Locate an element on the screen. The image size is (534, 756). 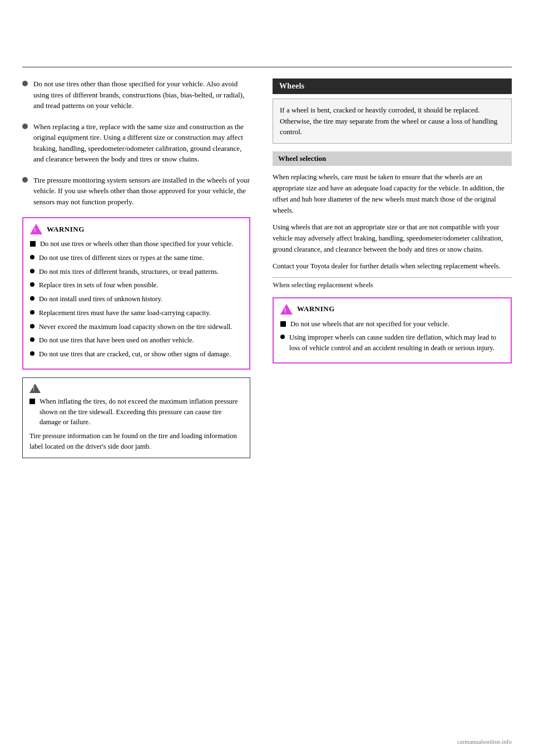
right-warning-header: WARNING is located at coordinates (392, 310).